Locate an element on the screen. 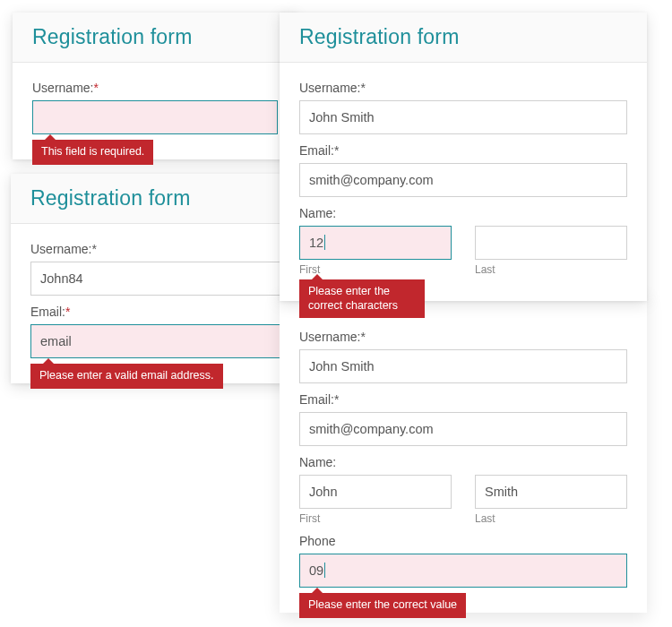  first-name-input is located at coordinates (375, 492).